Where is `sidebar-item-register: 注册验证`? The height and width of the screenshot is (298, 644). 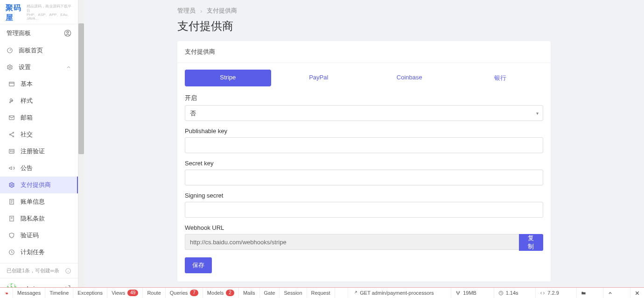 sidebar-item-register: 注册验证 is located at coordinates (39, 151).